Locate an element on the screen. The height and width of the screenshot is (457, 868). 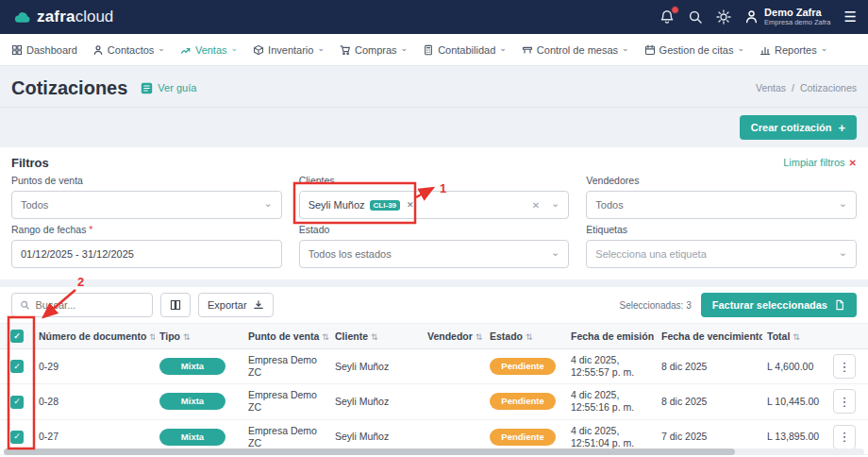
clientes-select: Seyli Muñoz CLI-39 ✕ ✕ ⌄ is located at coordinates (434, 205).